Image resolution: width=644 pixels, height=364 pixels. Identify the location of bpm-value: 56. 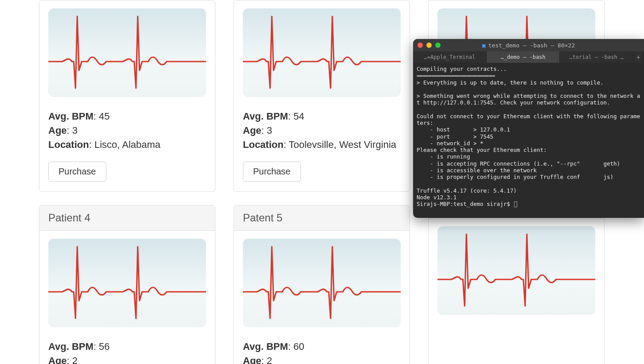
(104, 346).